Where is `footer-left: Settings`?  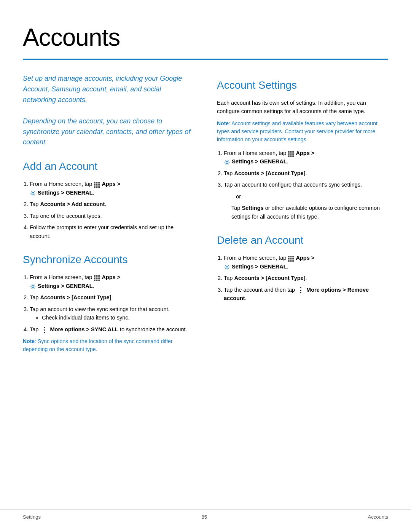
footer-left: Settings is located at coordinates (32, 517).